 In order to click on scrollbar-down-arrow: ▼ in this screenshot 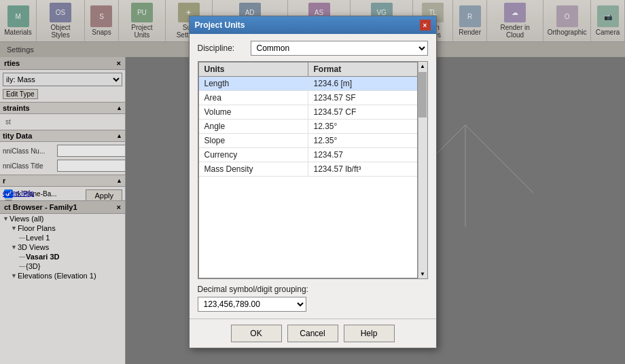, I will do `click(423, 274)`.